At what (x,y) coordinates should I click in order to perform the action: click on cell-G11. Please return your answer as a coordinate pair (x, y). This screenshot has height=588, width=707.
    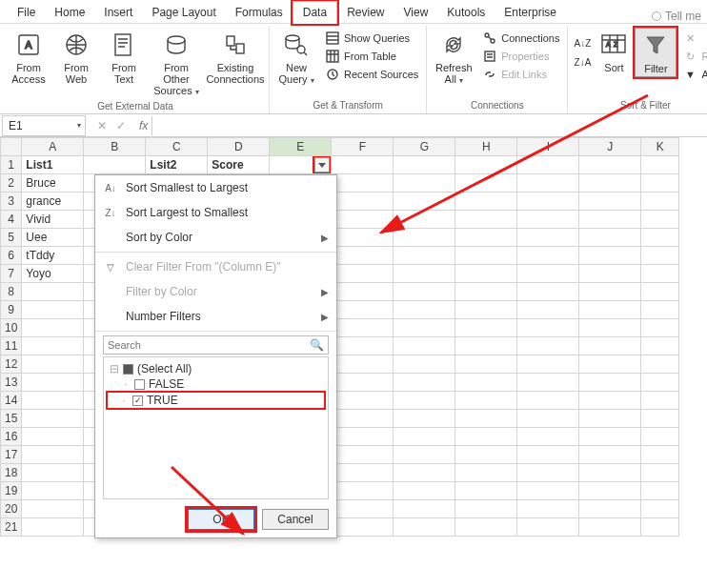
    Looking at the image, I should click on (425, 347).